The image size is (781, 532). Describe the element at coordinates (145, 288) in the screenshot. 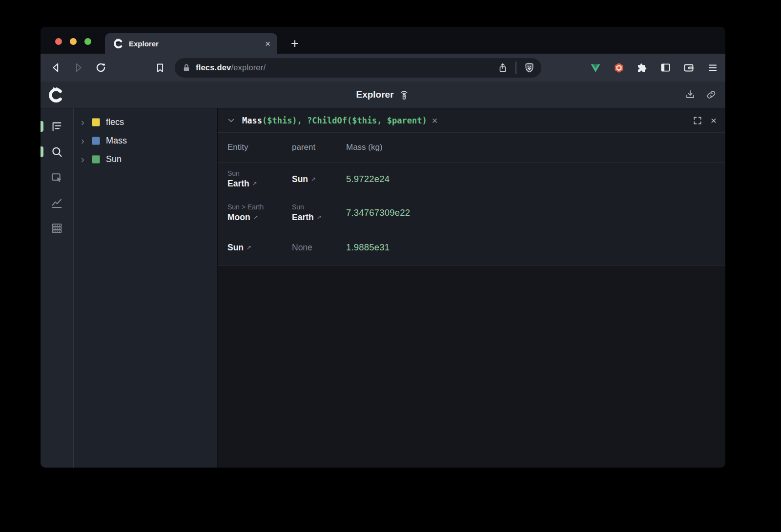

I see `entity-tree-panel: › flecs › Mass › Sun` at that location.